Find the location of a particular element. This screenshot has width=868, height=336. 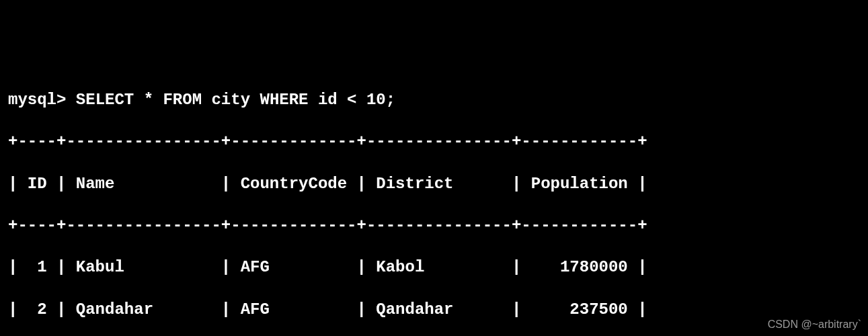

mysql-prompt-line: mysql> SELECT * FROM city WHERE id < 10; is located at coordinates (434, 99).